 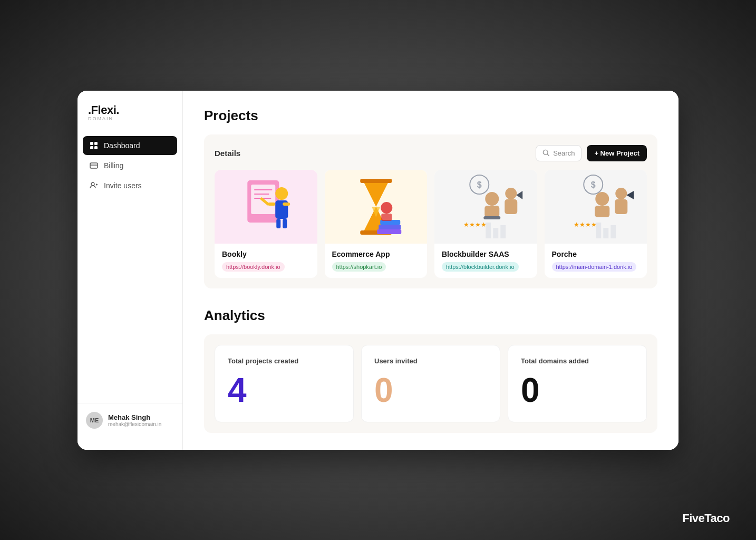 I want to click on billing-icon, so click(x=94, y=166).